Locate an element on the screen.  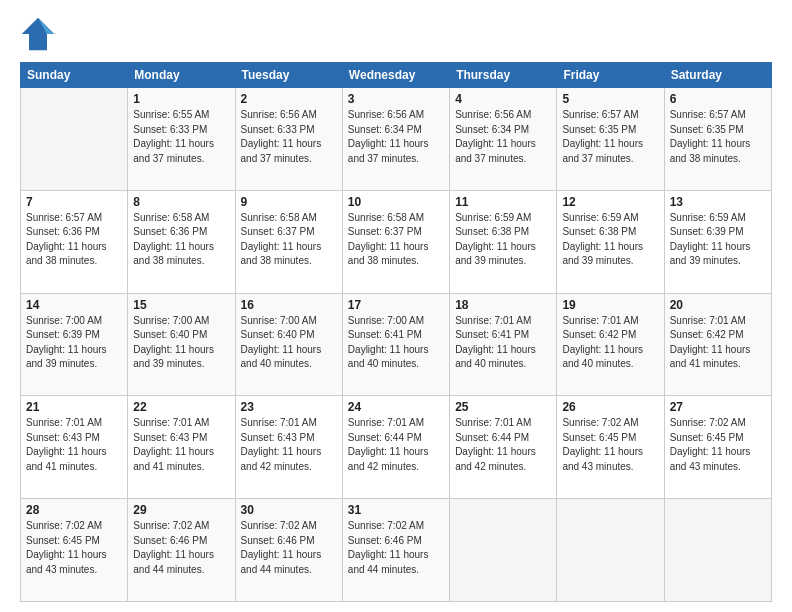
day-info: Sunrise: 6:56 AMSunset: 6:33 PMDaylight:… is located at coordinates (289, 137).